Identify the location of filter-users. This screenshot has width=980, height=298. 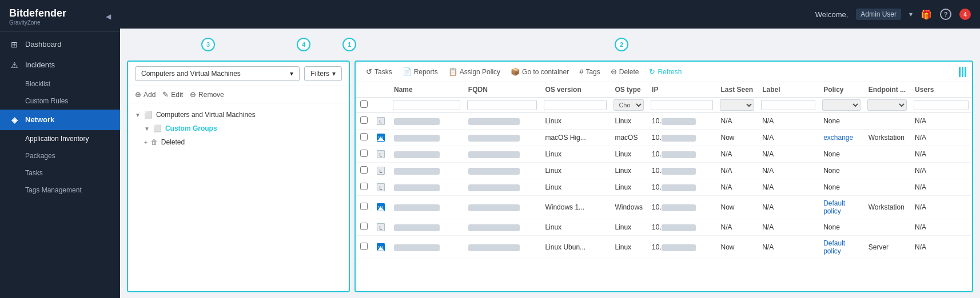
(941, 105).